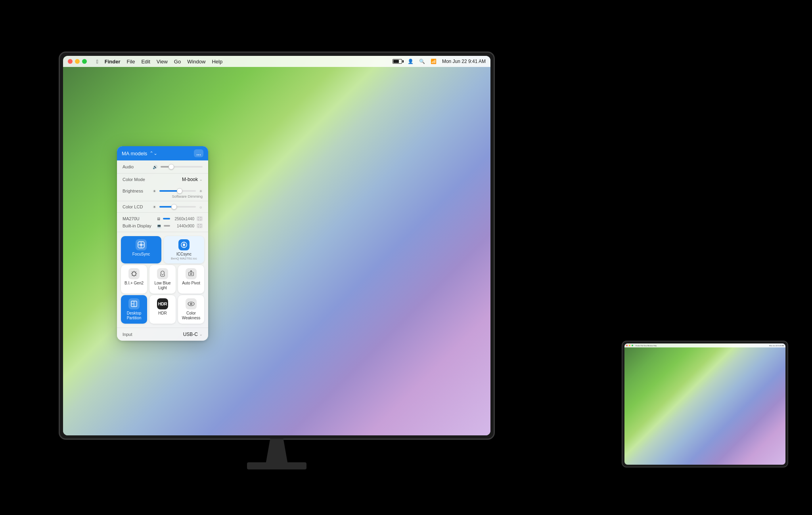  Describe the element at coordinates (163, 274) in the screenshot. I see `low-blue-light-icon` at that location.